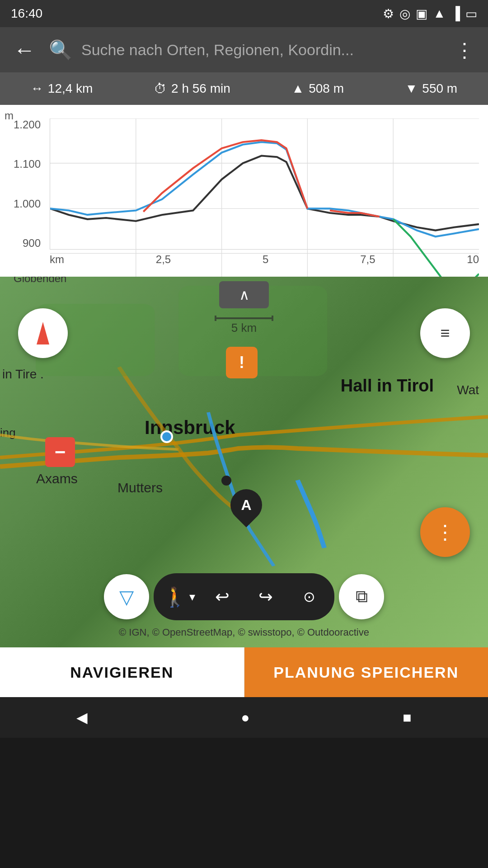  What do you see at coordinates (62, 89) in the screenshot?
I see `distance-stat: ↔ 12,4 km` at bounding box center [62, 89].